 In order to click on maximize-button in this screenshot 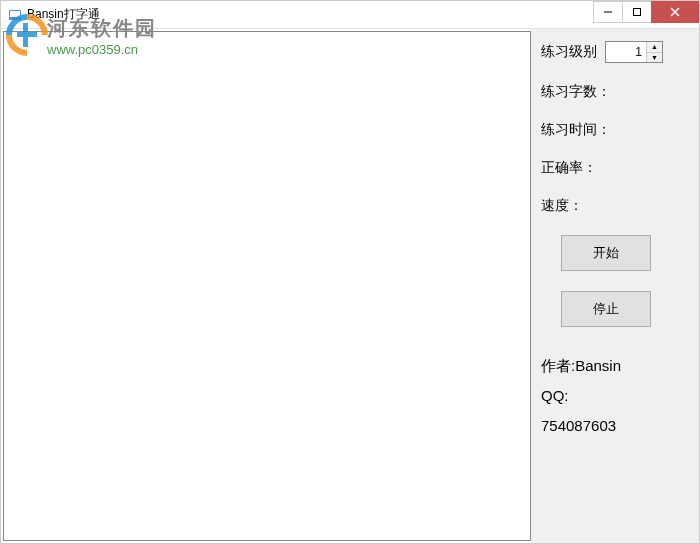, I will do `click(637, 12)`.